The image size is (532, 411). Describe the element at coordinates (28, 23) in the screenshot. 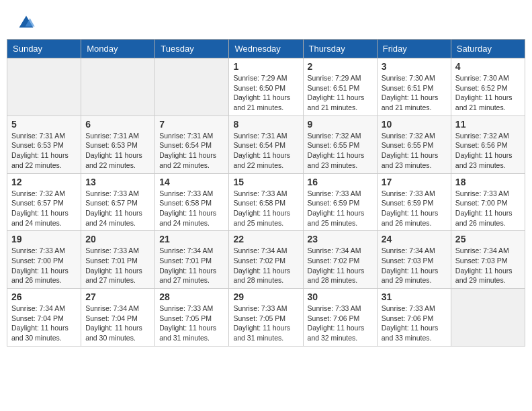

I see `logo` at that location.